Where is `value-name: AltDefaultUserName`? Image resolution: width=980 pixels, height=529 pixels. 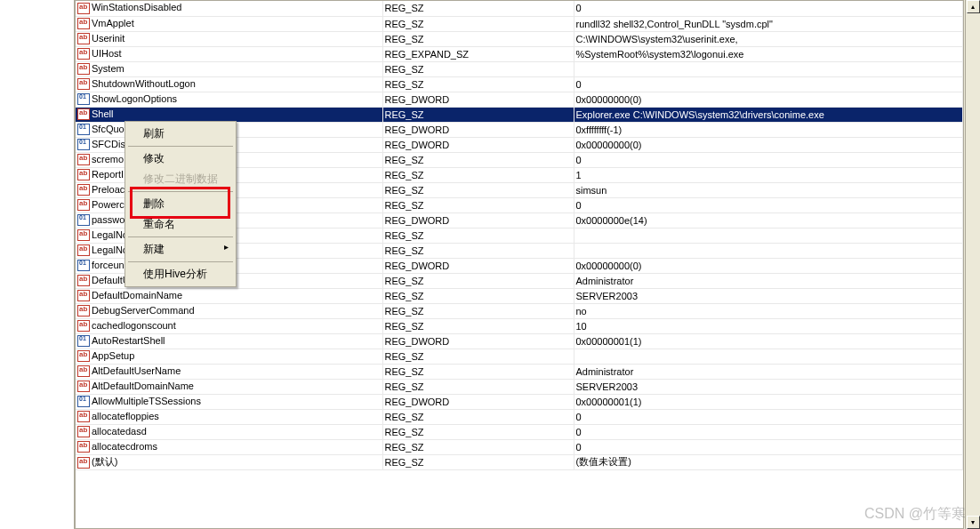 value-name: AltDefaultUserName is located at coordinates (136, 371).